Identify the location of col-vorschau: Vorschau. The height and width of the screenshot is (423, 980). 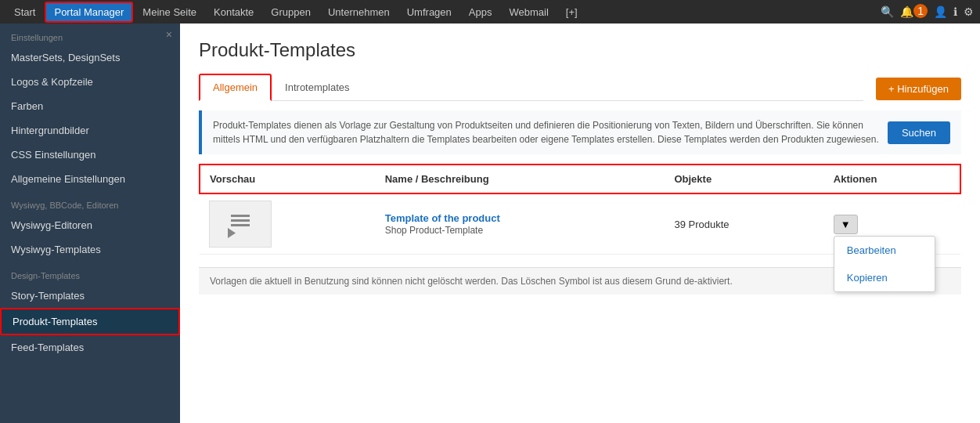
(288, 179).